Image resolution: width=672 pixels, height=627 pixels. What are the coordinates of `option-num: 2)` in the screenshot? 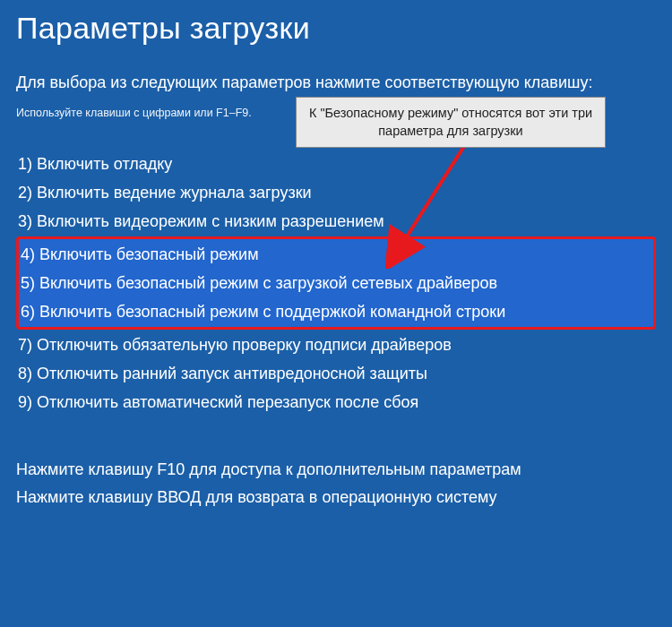 It's located at (25, 193).